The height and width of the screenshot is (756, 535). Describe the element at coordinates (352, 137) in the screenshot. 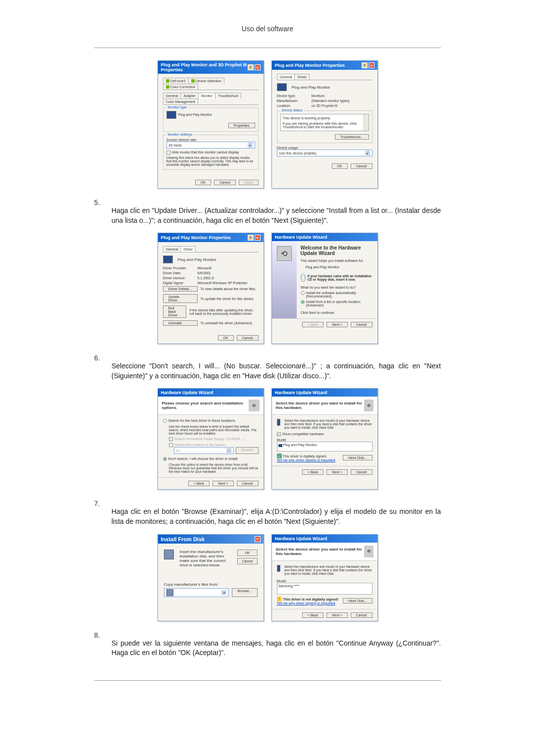

I see `troubleshoot-button: Troubleshoot...` at that location.